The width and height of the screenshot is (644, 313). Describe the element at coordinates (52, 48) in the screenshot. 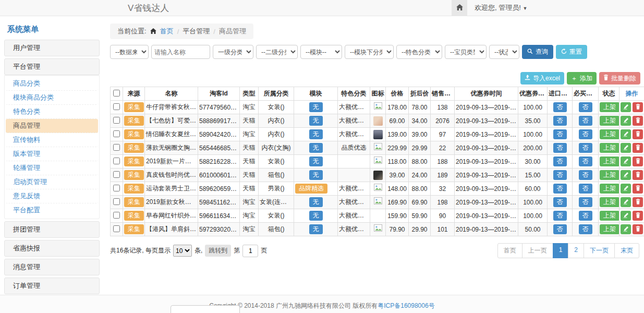

I see `sidebar-item-用户管理: 用户管理` at that location.